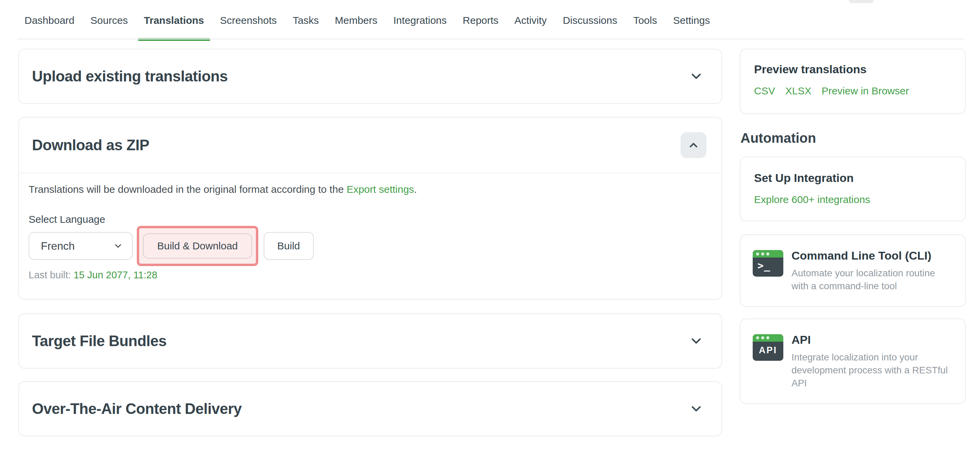  What do you see at coordinates (692, 21) in the screenshot?
I see `tab-settings: Settings` at bounding box center [692, 21].